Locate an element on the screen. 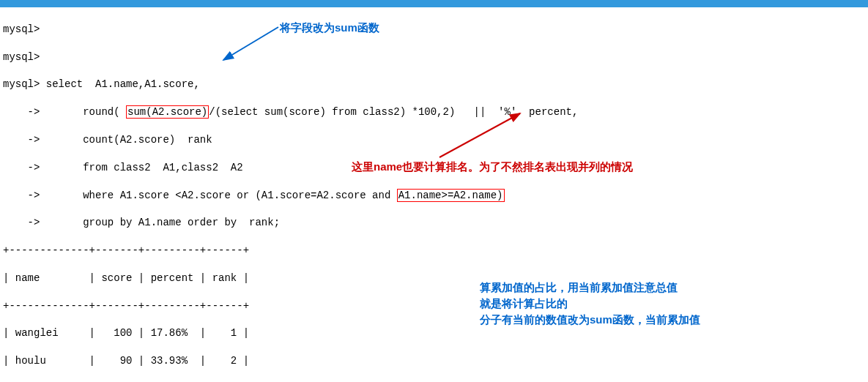  table-row: | houlu | 90 | 33.93% | 2 | is located at coordinates (434, 362).